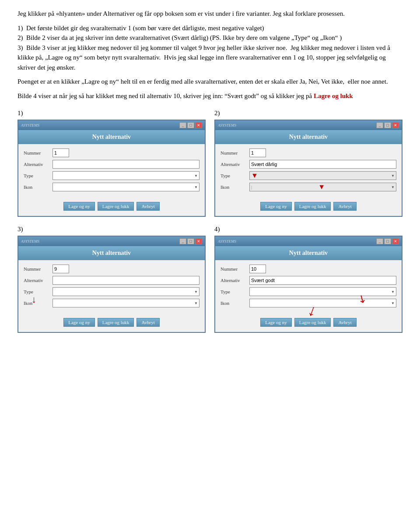 The width and height of the screenshot is (420, 519). What do you see at coordinates (37, 269) in the screenshot?
I see `nummer-label-3: Nummer` at bounding box center [37, 269].